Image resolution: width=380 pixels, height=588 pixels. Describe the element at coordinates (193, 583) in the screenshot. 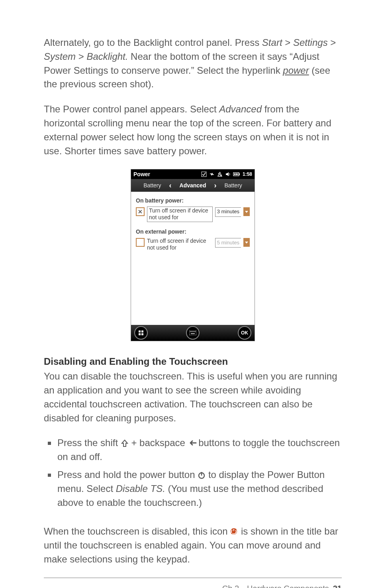

I see `page-footer: Ch 2 Hardware Components 21` at that location.